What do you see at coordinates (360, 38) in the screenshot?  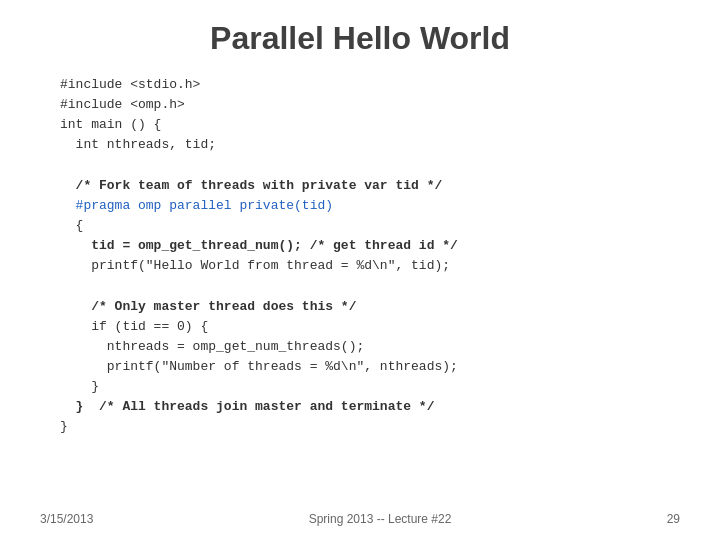 I see `slide-title: Parallel Hello World` at bounding box center [360, 38].